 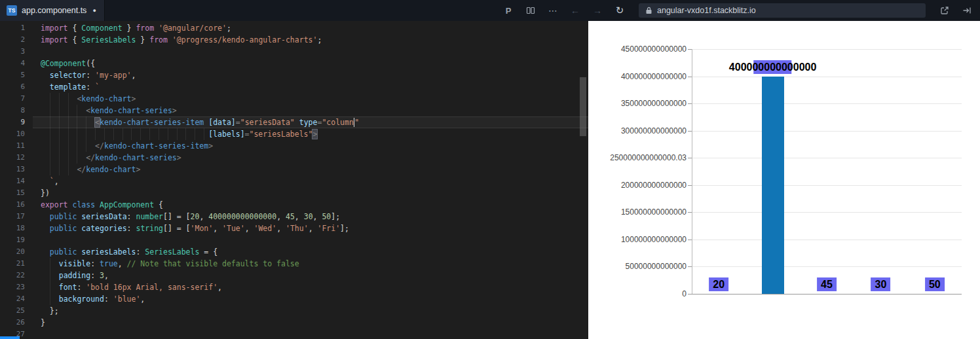 I want to click on y-axis-tick, so click(x=690, y=294).